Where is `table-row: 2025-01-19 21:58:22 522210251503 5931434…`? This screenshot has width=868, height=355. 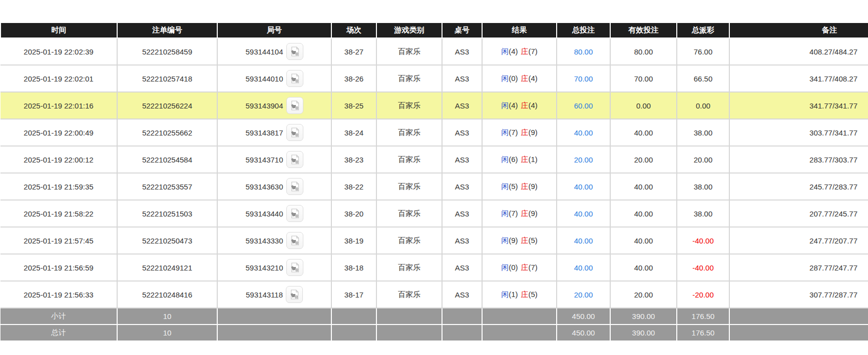 table-row: 2025-01-19 21:58:22 522210251503 5931434… is located at coordinates (435, 214).